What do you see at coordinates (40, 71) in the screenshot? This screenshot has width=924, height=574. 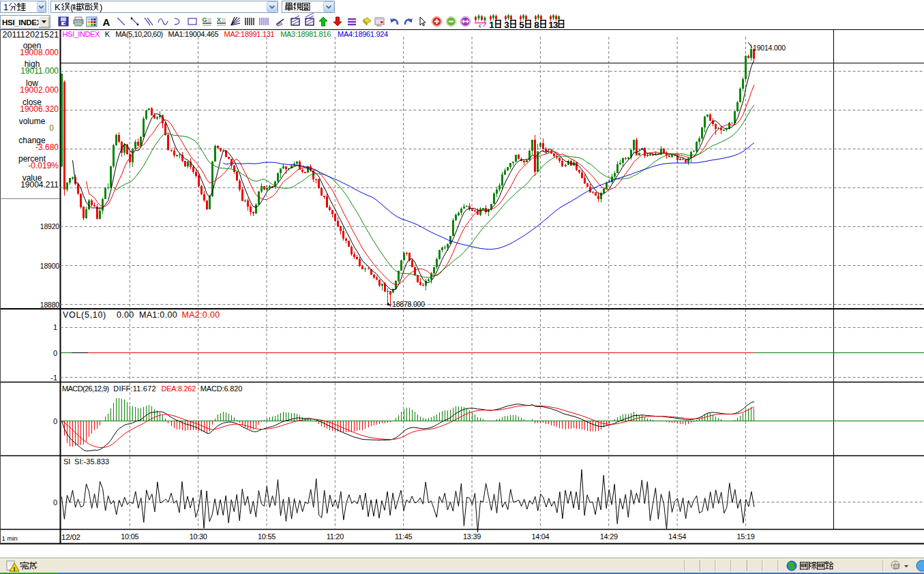 I see `svg-text: 19011.000` at bounding box center [40, 71].